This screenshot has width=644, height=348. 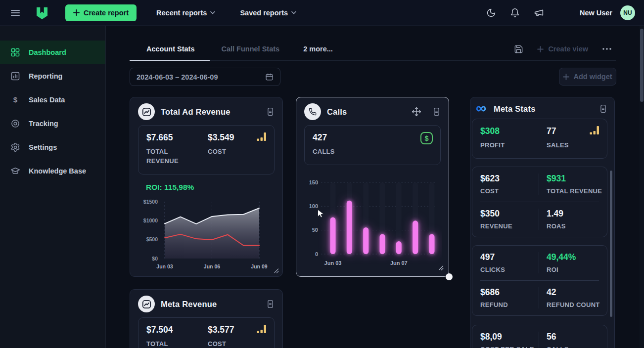 I want to click on stat-label: PROFIT, so click(x=513, y=145).